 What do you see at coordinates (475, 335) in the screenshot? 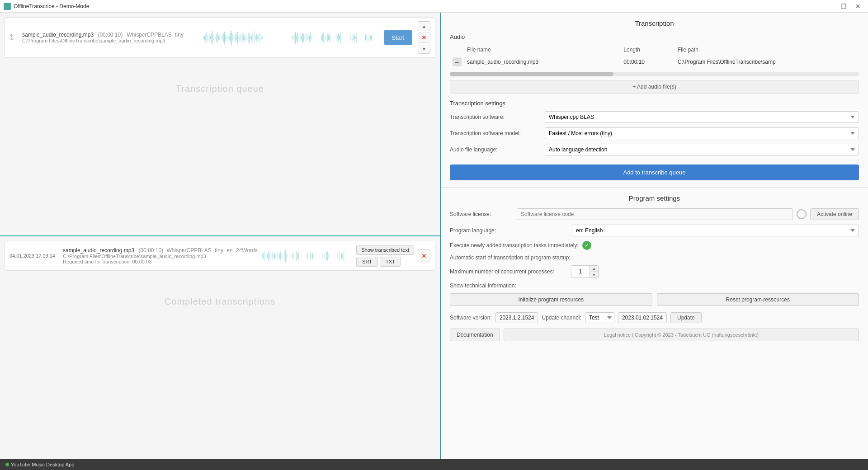
I see `documentation-button: Documentation` at bounding box center [475, 335].